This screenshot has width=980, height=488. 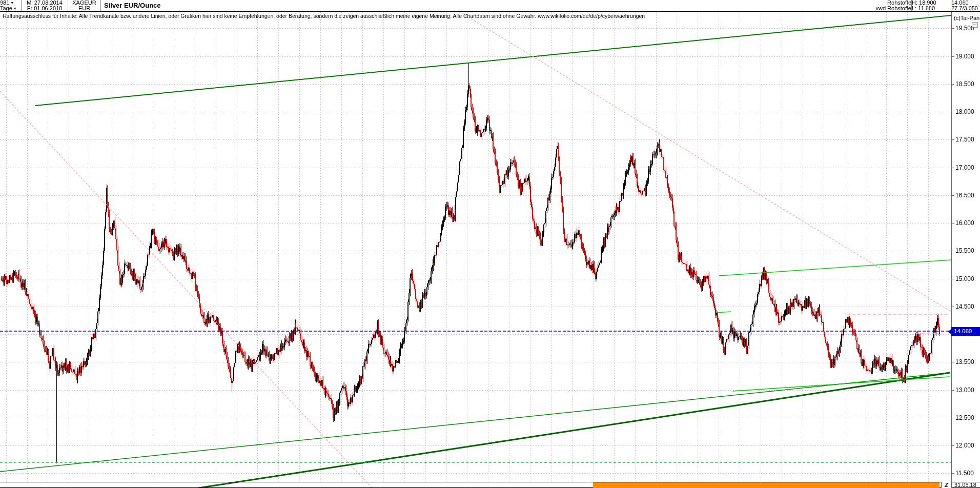 I want to click on timeframe-dropdown: Tage▼, so click(x=10, y=8).